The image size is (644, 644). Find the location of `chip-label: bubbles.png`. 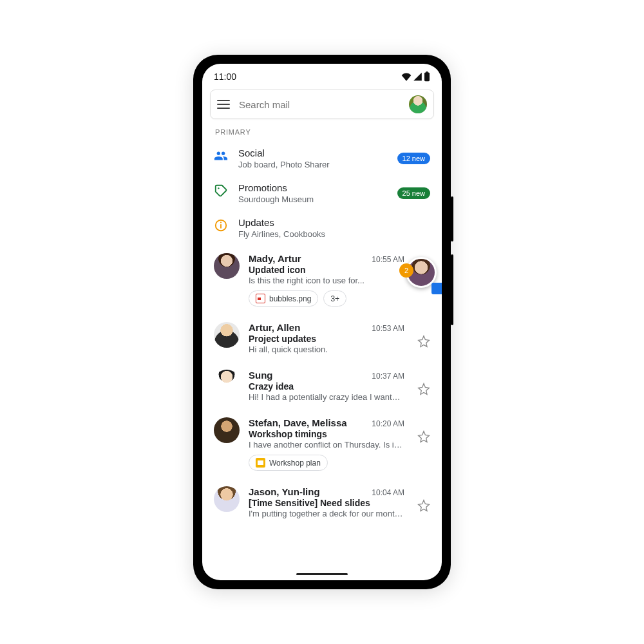

chip-label: bubbles.png is located at coordinates (290, 299).